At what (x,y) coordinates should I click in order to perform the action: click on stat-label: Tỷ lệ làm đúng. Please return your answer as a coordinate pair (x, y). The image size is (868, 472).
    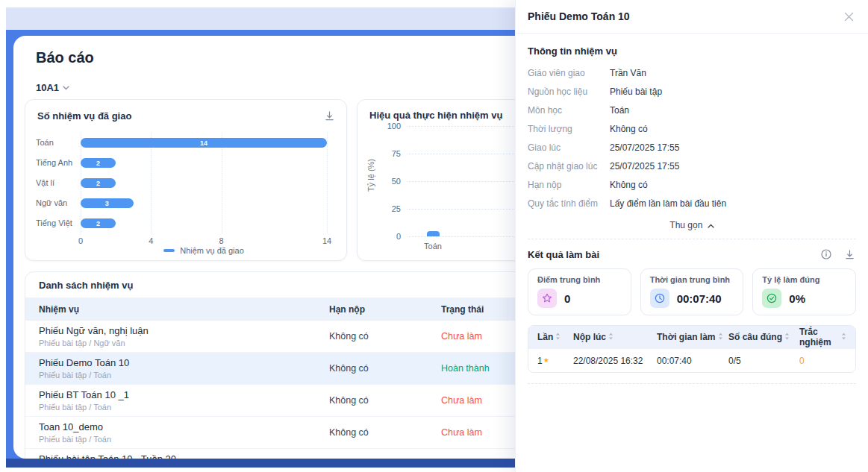
    Looking at the image, I should click on (805, 280).